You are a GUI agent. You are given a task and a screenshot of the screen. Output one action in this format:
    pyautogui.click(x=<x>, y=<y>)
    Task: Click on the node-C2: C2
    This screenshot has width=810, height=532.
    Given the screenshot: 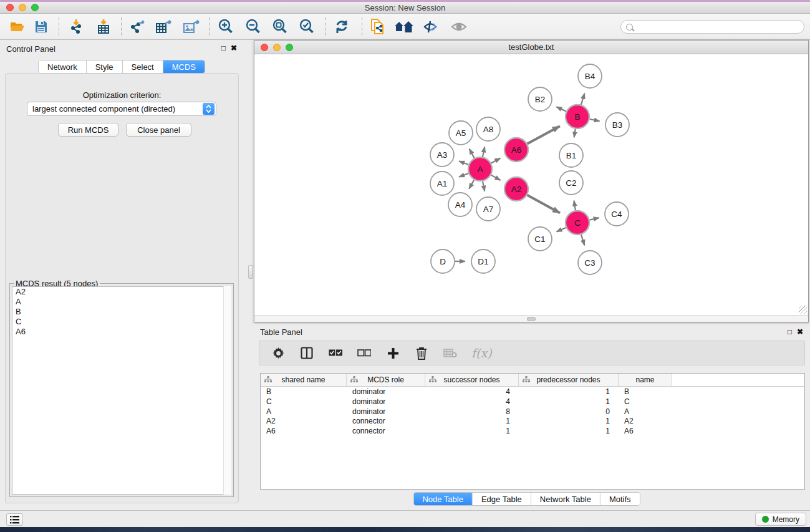 What is the action you would take?
    pyautogui.click(x=571, y=183)
    